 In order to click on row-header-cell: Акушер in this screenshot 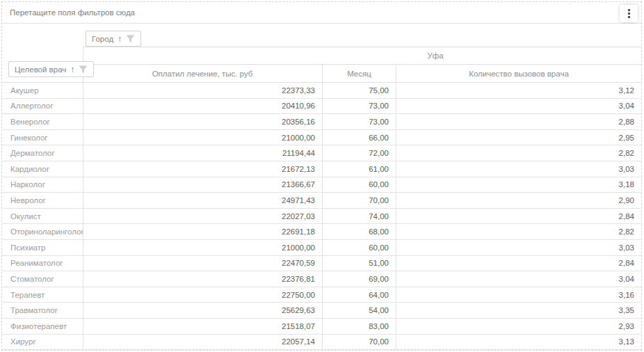, I will do `click(43, 90)`.